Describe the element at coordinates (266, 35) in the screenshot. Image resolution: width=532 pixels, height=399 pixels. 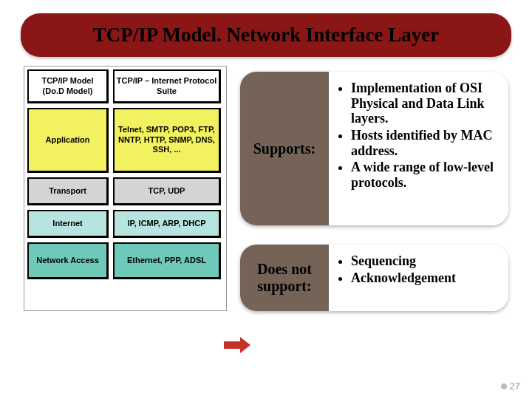
I see `slide-title-bar: TCP/IP Model. Network Interface Layer` at that location.